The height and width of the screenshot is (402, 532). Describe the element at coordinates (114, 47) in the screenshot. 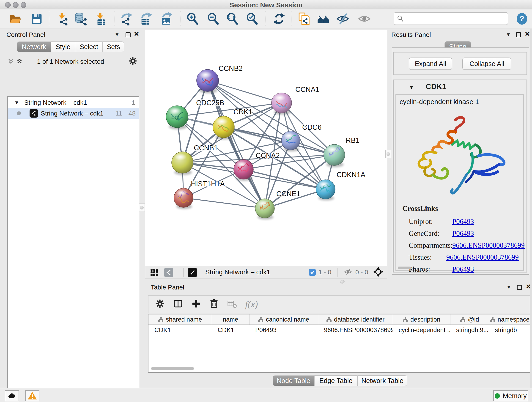

I see `tab-sets: Sets` at that location.